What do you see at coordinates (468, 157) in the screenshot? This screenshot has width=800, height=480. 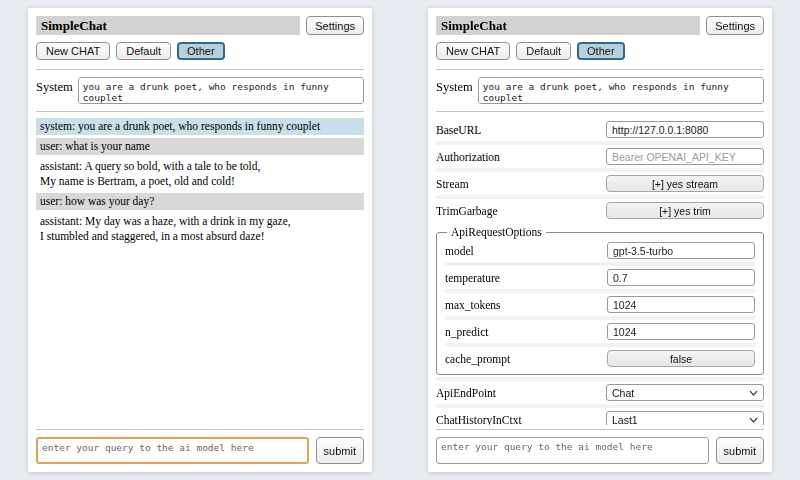 I see `authorization-label: Authorization` at bounding box center [468, 157].